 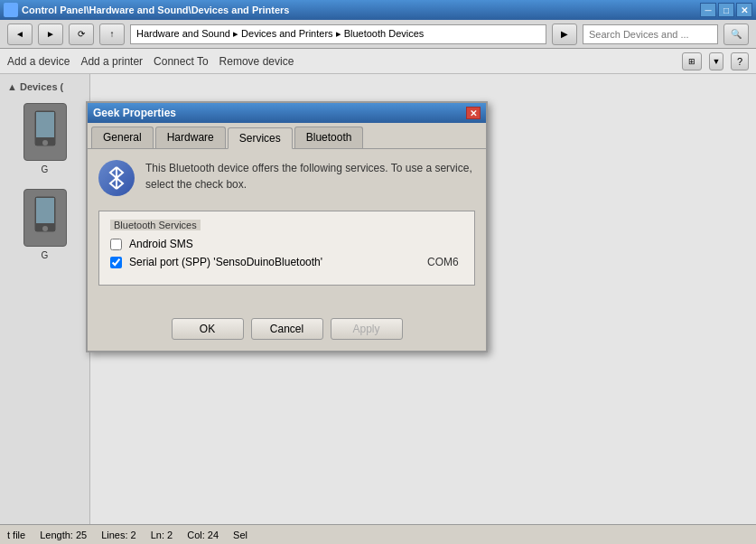 What do you see at coordinates (38, 61) in the screenshot?
I see `add-device-button: Add a device` at bounding box center [38, 61].